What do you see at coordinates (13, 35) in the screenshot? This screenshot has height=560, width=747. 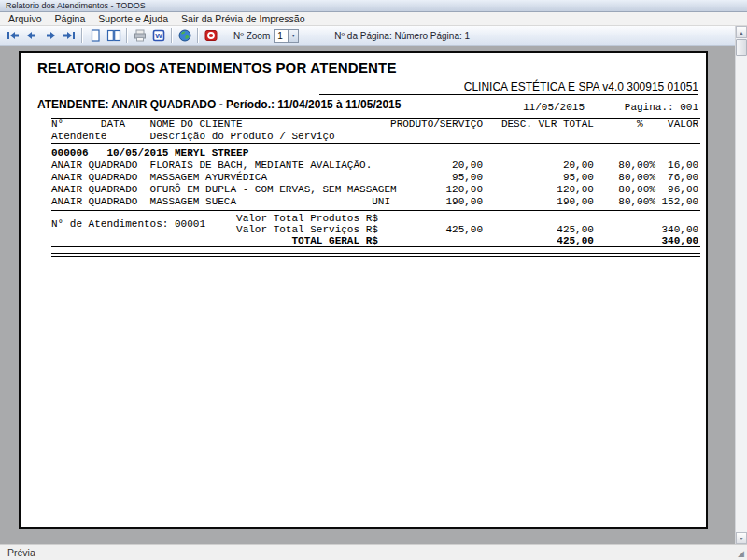 I see `first-page-button` at bounding box center [13, 35].